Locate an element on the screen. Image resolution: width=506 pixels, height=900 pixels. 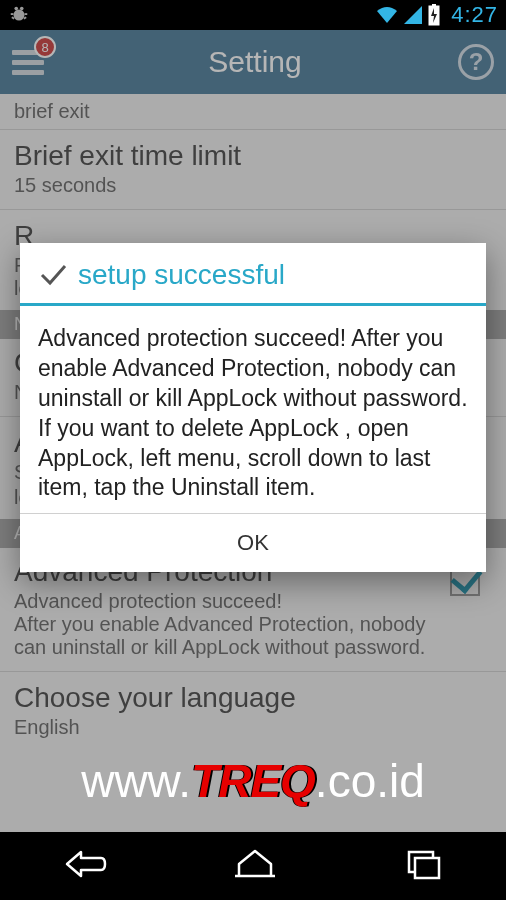
back-button is located at coordinates (85, 866).